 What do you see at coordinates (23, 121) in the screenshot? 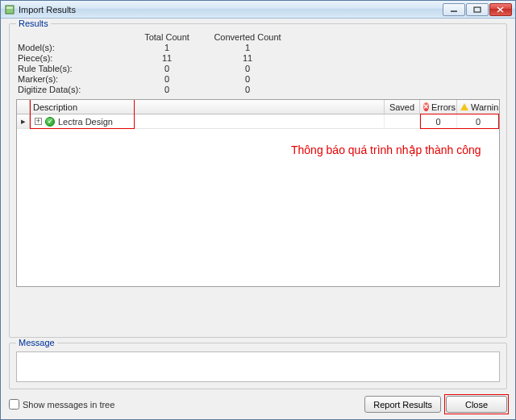
I see `row-indicator: ▸` at bounding box center [23, 121].